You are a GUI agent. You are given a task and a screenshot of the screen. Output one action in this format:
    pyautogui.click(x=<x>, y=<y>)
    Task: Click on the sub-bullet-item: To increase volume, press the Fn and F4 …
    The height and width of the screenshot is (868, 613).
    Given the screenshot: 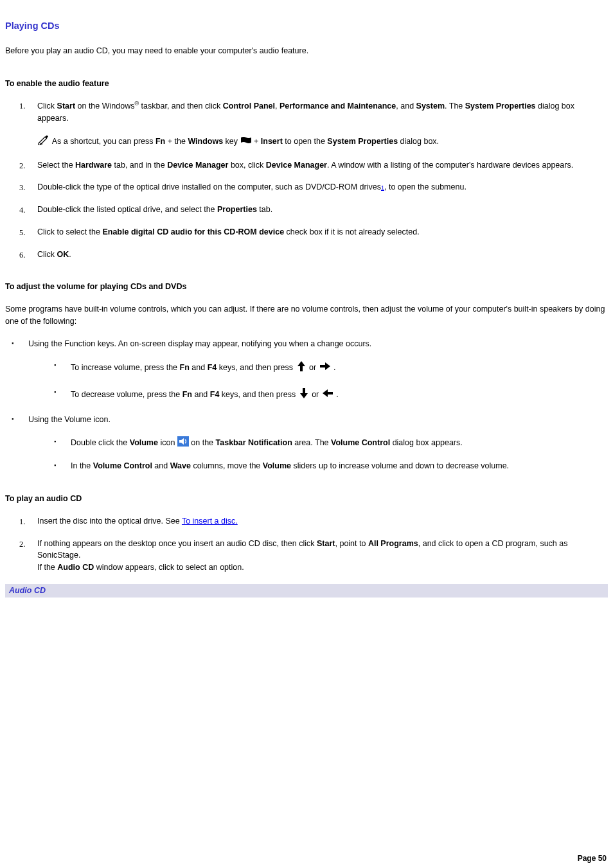 What is the action you would take?
    pyautogui.click(x=331, y=368)
    